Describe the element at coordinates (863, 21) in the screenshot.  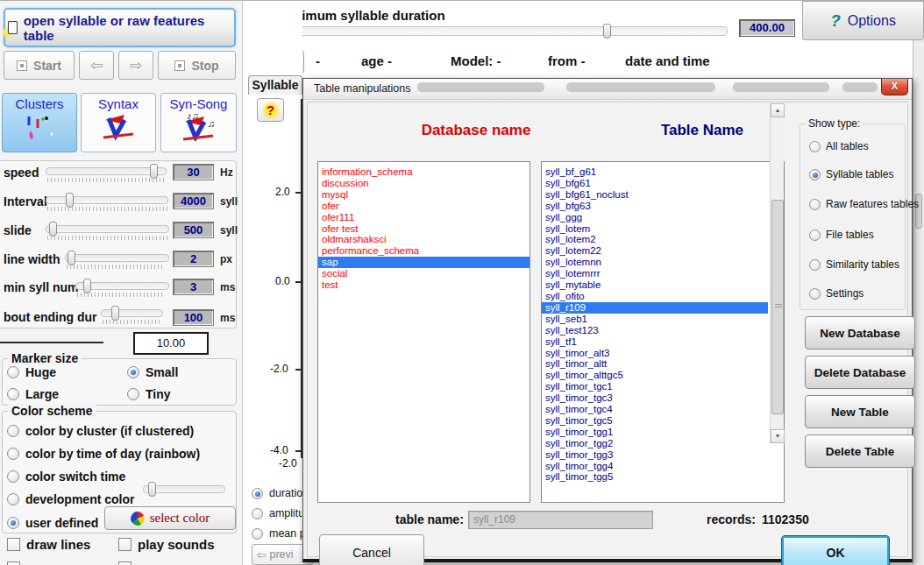
I see `options-button: ? Options` at that location.